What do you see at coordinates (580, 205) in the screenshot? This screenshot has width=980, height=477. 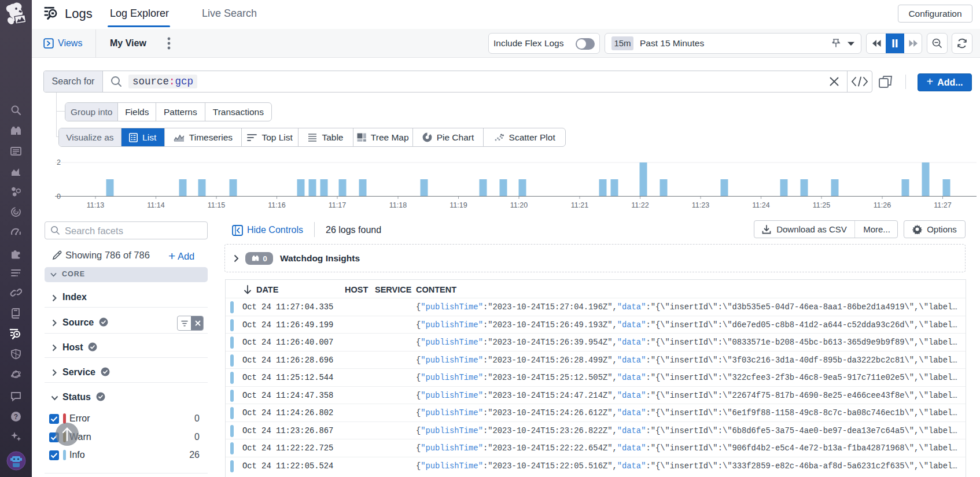 I see `svg-text: 11:21` at bounding box center [580, 205].